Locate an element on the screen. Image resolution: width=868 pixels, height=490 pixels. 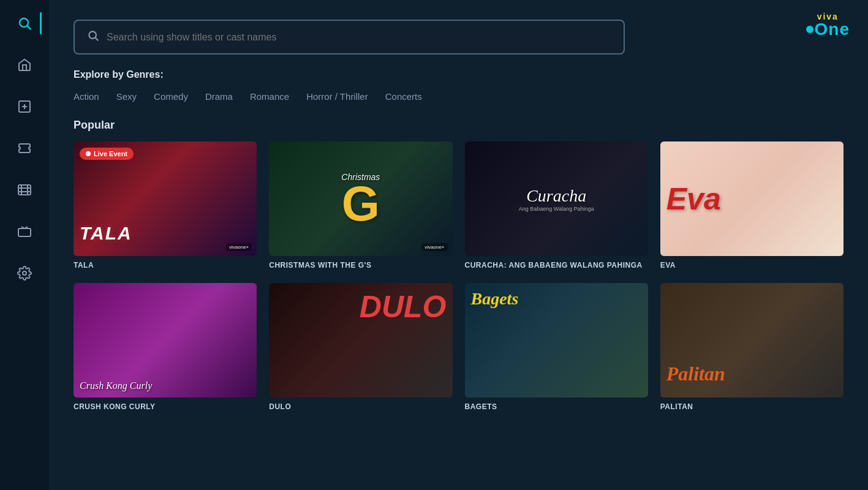
search-icon is located at coordinates (93, 37).